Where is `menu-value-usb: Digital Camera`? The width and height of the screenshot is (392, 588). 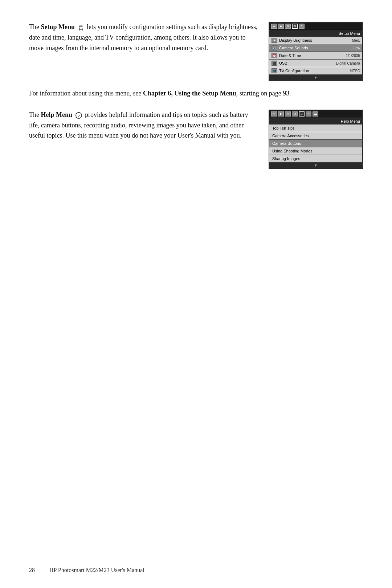 menu-value-usb: Digital Camera is located at coordinates (348, 63).